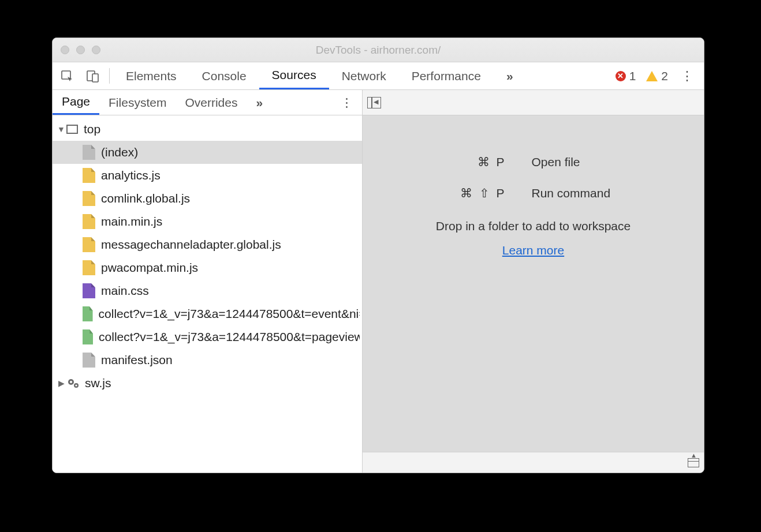 The width and height of the screenshot is (761, 532). I want to click on close-window-icon, so click(65, 50).